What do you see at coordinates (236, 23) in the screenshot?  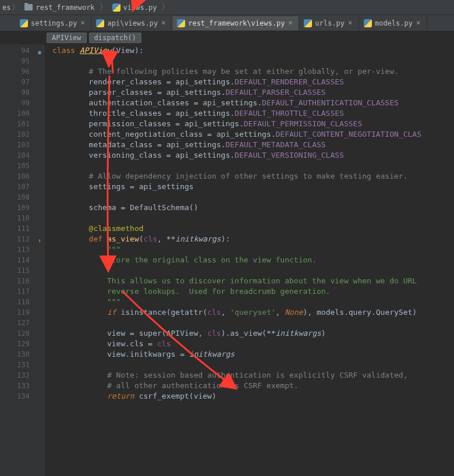 I see `tab-restframework-views: rest_framework\views.py ×` at bounding box center [236, 23].